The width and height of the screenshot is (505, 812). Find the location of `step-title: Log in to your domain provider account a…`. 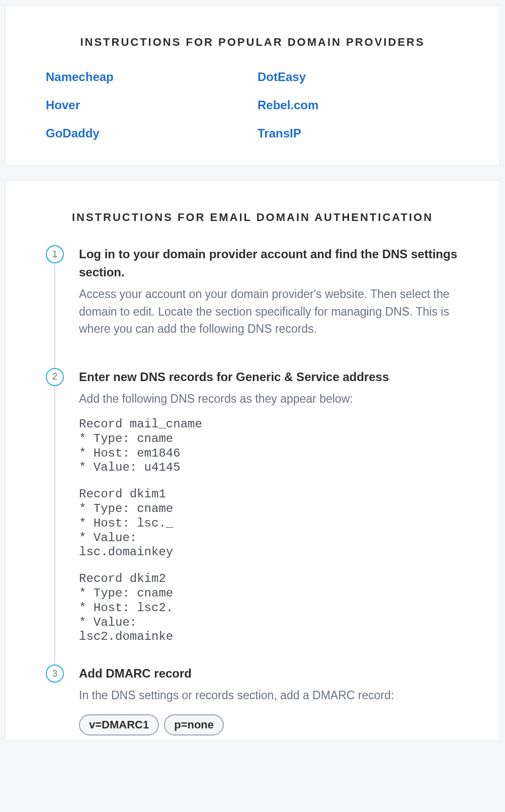

step-title: Log in to your domain provider account a… is located at coordinates (269, 263).